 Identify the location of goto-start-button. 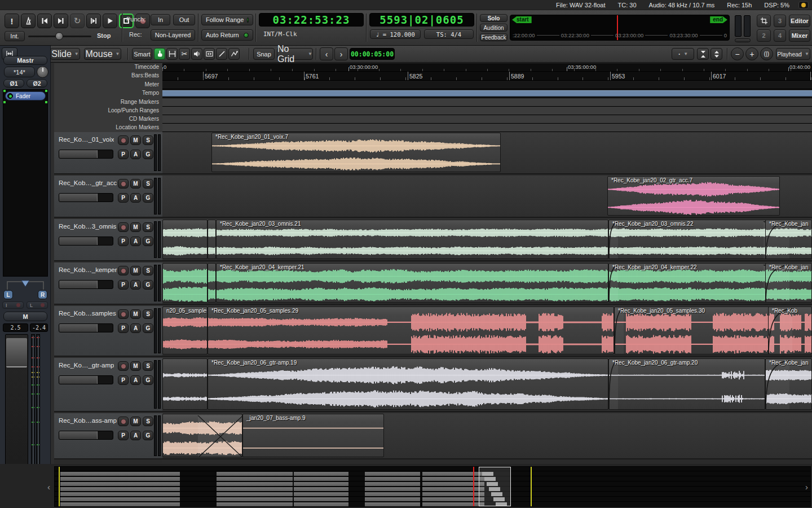
(45, 21).